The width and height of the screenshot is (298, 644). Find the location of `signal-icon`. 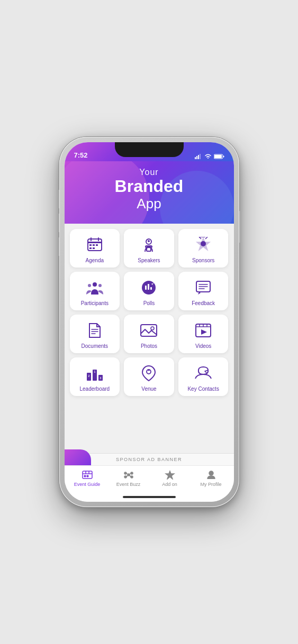

signal-icon is located at coordinates (198, 157).